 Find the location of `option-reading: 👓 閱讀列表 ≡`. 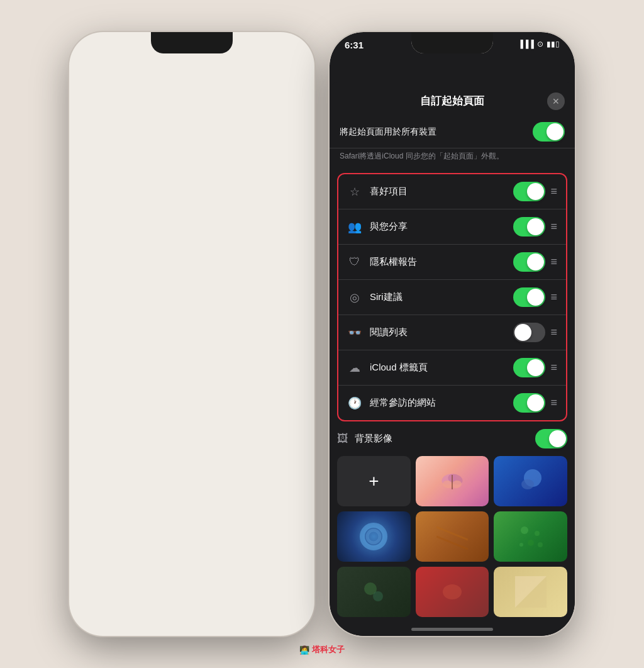

option-reading: 👓 閱讀列表 ≡ is located at coordinates (452, 333).